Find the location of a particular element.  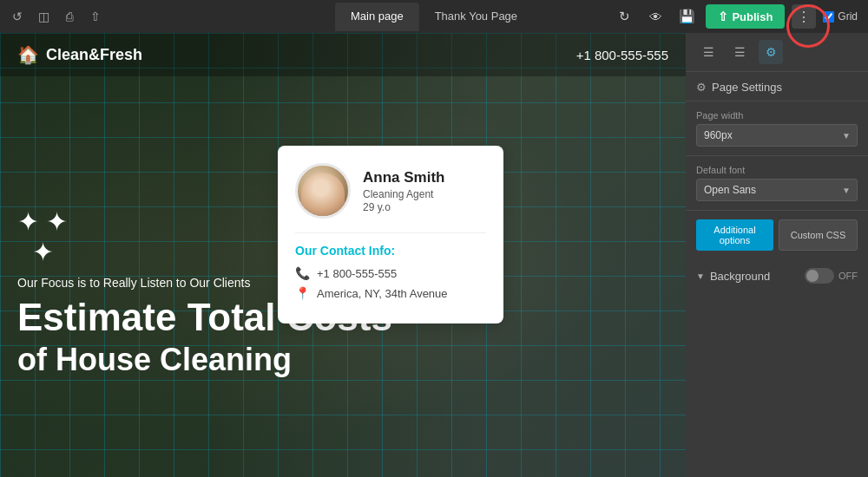

tab-main-page: Main page is located at coordinates (377, 17).